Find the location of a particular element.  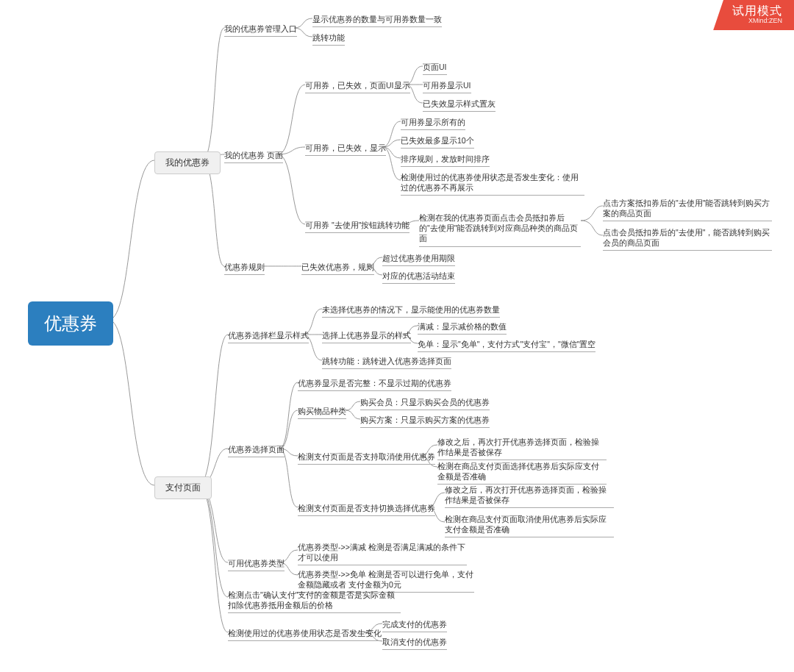

node-selectbar-selected: 选择上优惠券显示的样式 is located at coordinates (366, 336).